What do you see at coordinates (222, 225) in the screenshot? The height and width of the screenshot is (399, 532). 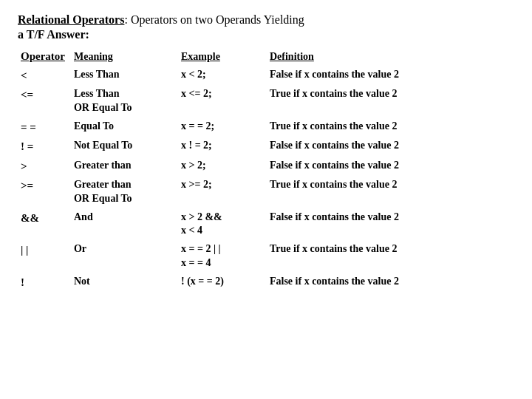 I see `cell-example: x > 2 &&x < 4` at bounding box center [222, 225].